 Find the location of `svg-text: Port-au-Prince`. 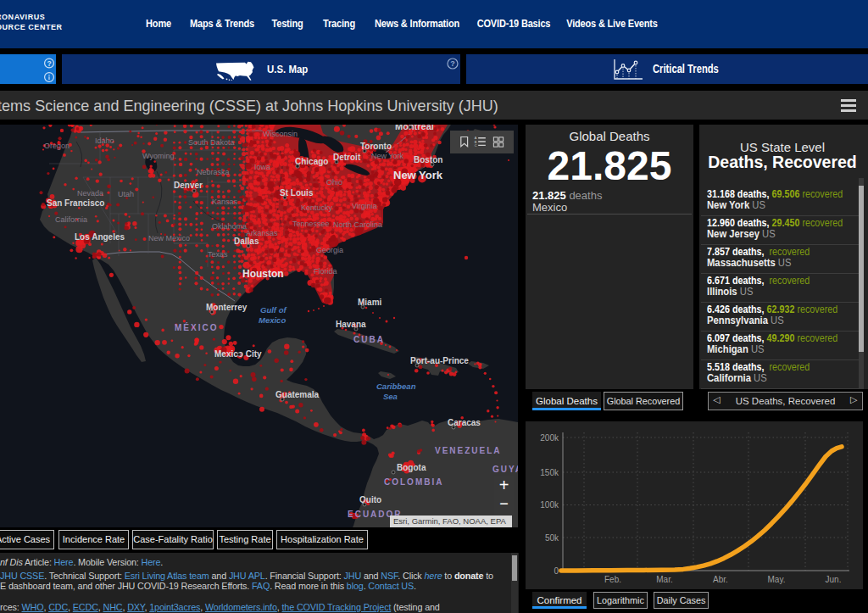

svg-text: Port-au-Prince is located at coordinates (439, 361).